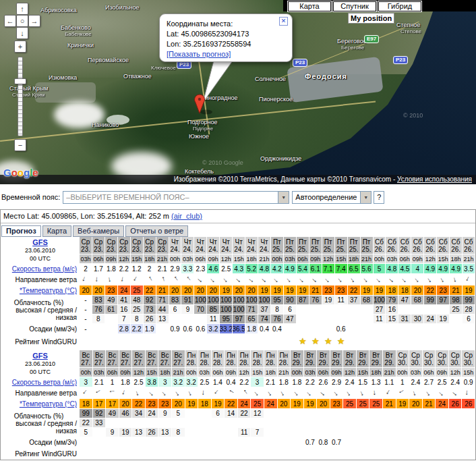 The image size is (476, 463). I want to click on my-position-button: My position, so click(371, 18).